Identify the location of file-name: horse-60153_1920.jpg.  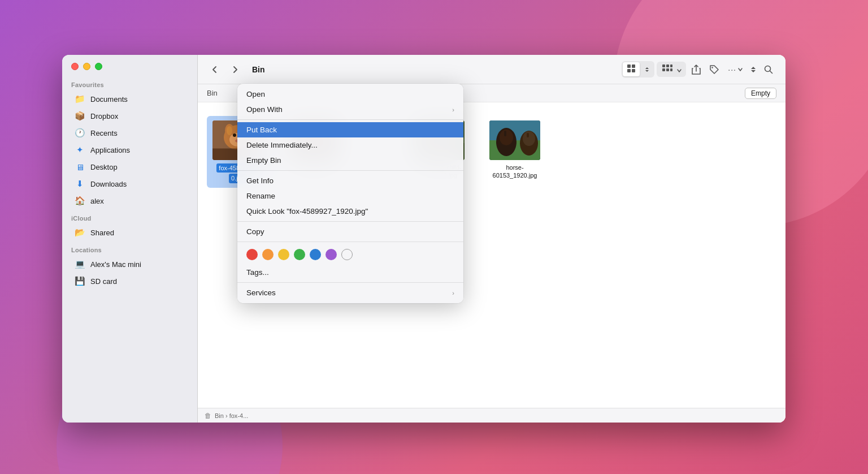
(515, 172).